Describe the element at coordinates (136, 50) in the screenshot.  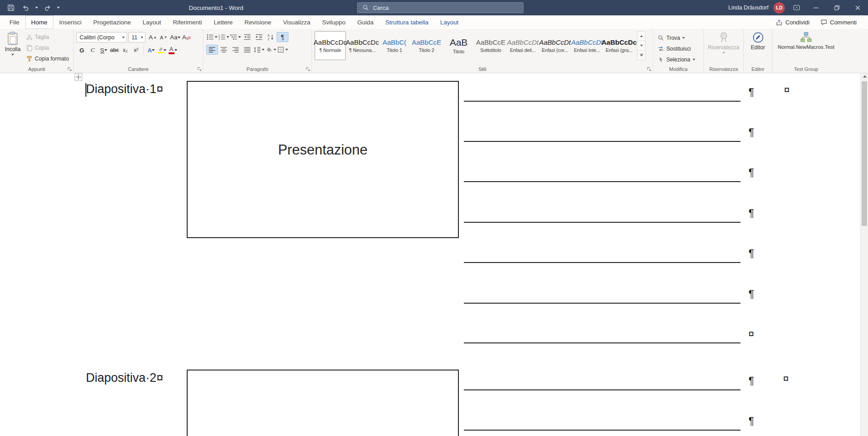
I see `superscript-button: x²` at that location.